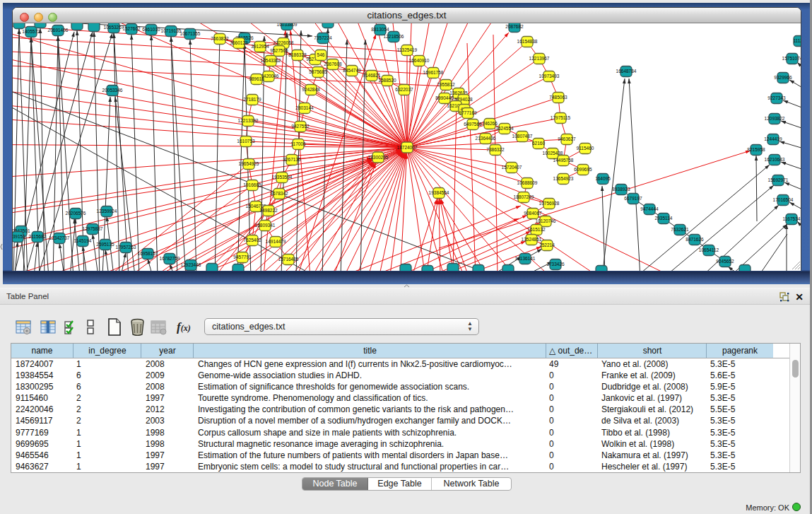 The width and height of the screenshot is (812, 514). What do you see at coordinates (779, 180) in the screenshot?
I see `svg-text: 15692971` at bounding box center [779, 180].